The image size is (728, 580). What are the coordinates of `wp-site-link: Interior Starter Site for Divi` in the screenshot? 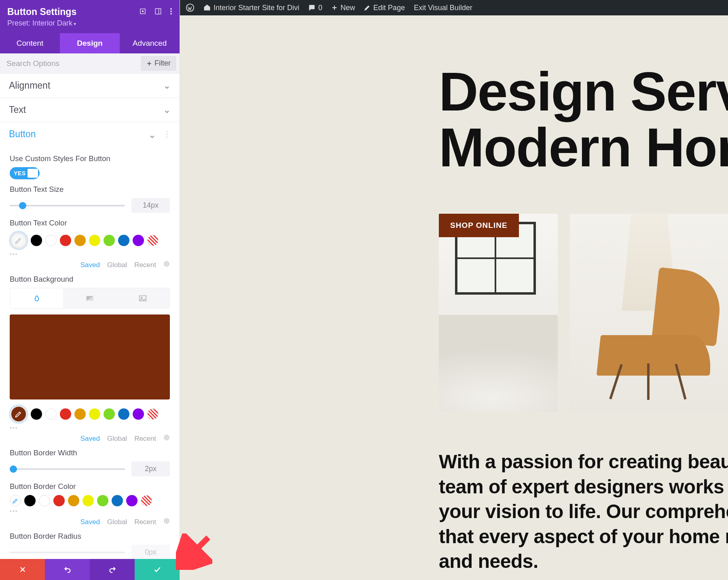 It's located at (252, 8).